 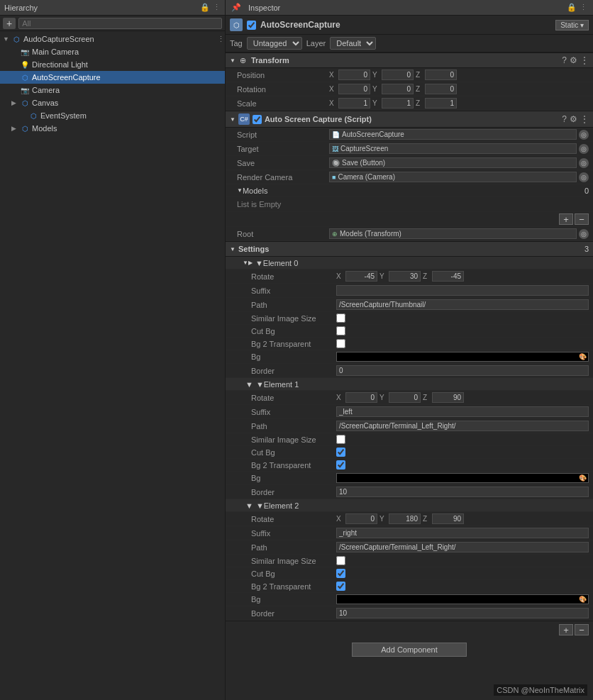 What do you see at coordinates (462, 548) in the screenshot?
I see `elem2-path-field` at bounding box center [462, 548].